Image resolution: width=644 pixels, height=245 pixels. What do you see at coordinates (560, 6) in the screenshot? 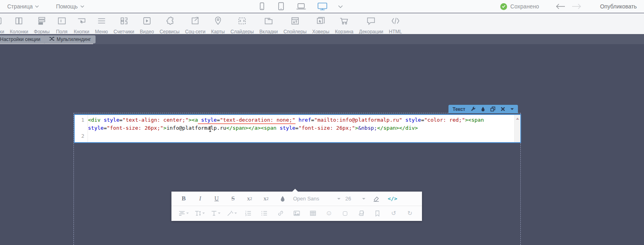
I see `undo-icon` at bounding box center [560, 6].